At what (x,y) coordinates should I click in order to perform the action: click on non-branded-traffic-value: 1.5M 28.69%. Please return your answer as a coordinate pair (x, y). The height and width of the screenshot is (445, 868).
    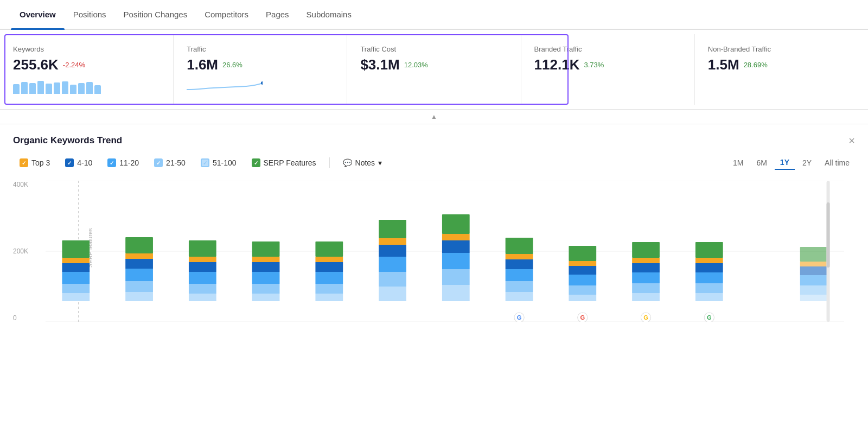
    Looking at the image, I should click on (781, 65).